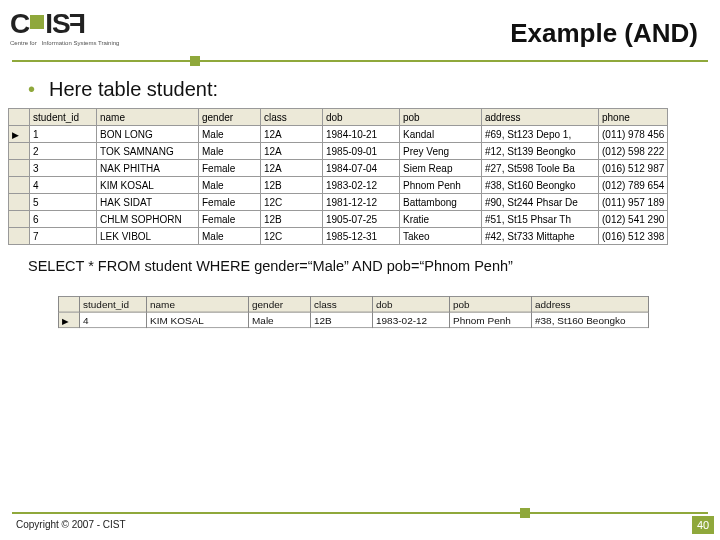  I want to click on table-row: 5HAK SIDATFemale12C1981-12-12Battambong#…, so click(338, 202).